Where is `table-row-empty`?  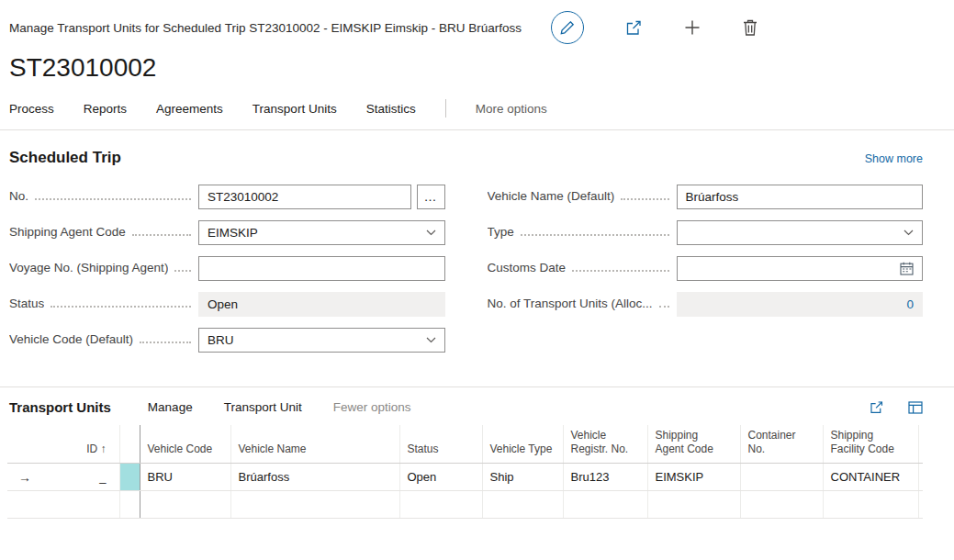 table-row-empty is located at coordinates (465, 505).